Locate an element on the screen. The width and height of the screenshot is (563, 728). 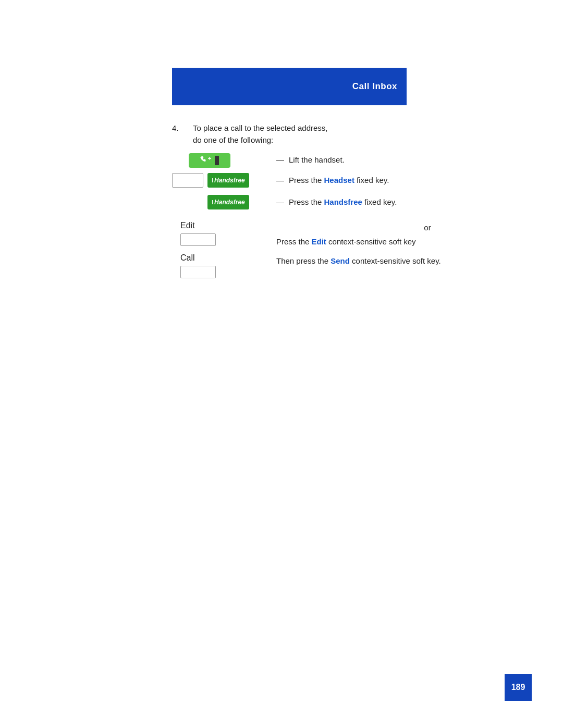
edit-call-left: Edit Call is located at coordinates (224, 250).